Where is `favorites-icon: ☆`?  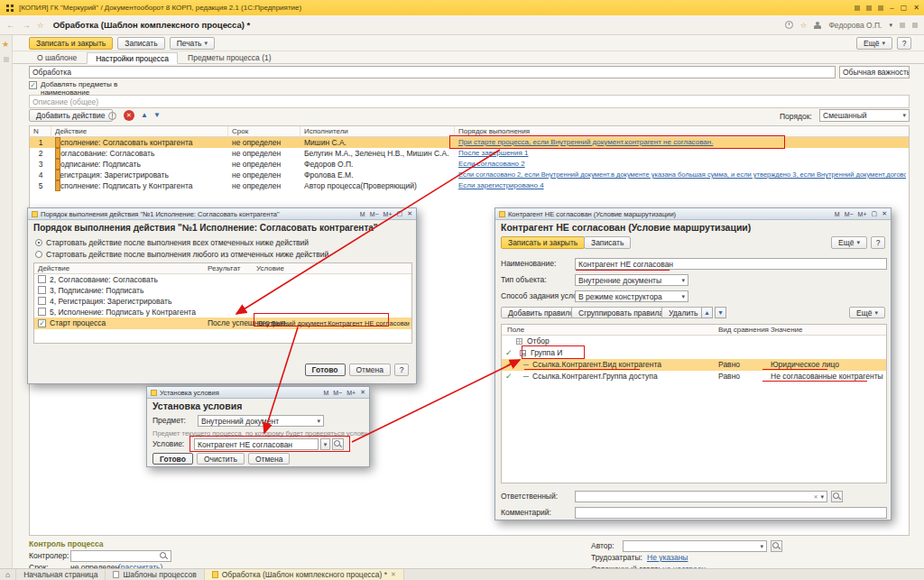 favorites-icon: ☆ is located at coordinates (804, 25).